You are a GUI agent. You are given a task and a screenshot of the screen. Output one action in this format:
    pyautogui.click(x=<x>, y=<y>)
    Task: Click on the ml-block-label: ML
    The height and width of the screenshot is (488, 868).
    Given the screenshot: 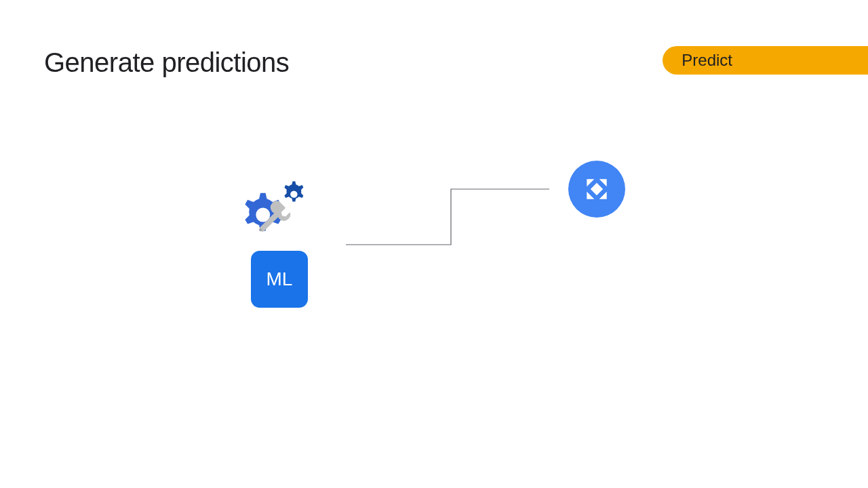 What is the action you would take?
    pyautogui.click(x=279, y=279)
    